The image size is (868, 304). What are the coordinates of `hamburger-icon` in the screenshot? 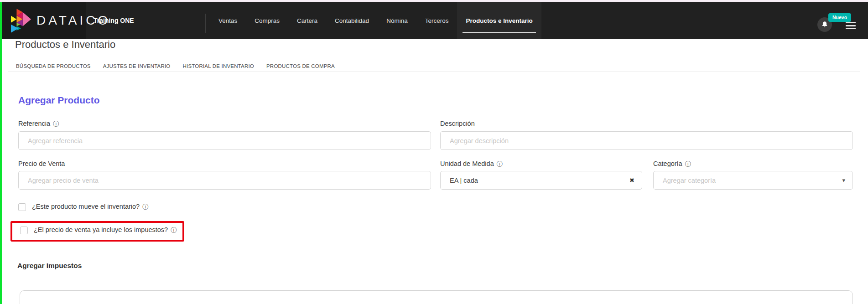 It's located at (851, 23).